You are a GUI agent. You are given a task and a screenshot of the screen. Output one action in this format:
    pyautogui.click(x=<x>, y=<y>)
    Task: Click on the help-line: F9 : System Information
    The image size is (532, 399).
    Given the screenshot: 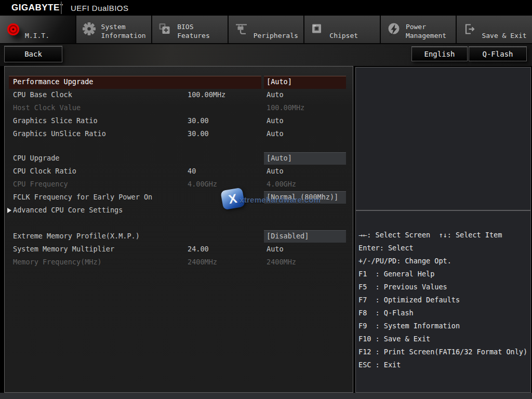 What is the action you would take?
    pyautogui.click(x=409, y=326)
    